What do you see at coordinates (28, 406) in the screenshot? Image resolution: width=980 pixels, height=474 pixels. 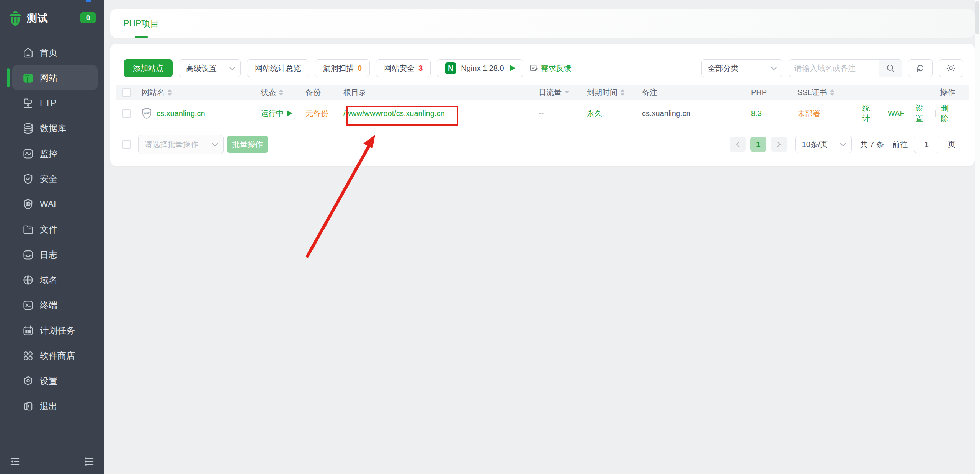 I see `logout-door-icon` at bounding box center [28, 406].